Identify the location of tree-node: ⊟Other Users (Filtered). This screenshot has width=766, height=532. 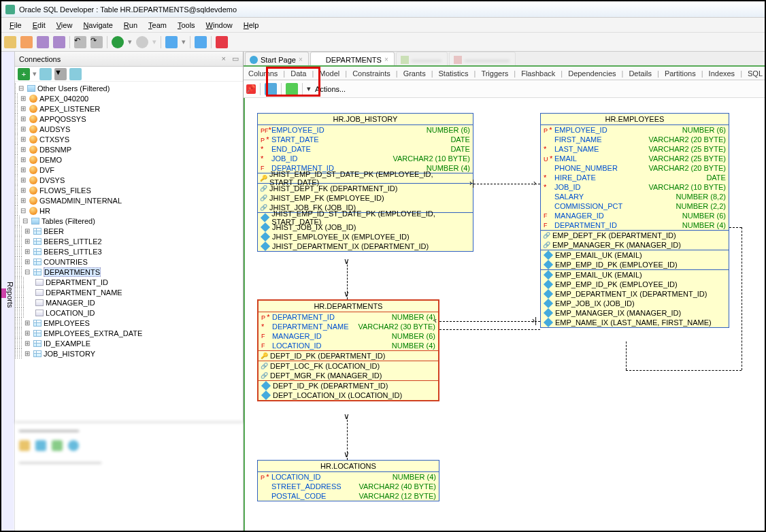
(129, 88).